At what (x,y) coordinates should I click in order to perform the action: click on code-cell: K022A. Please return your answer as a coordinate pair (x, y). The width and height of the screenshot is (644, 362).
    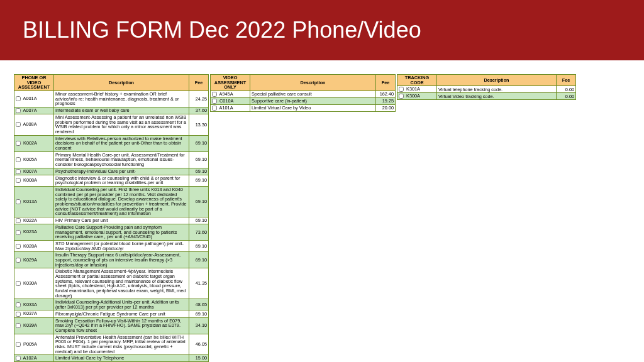
    Looking at the image, I should click on (34, 220).